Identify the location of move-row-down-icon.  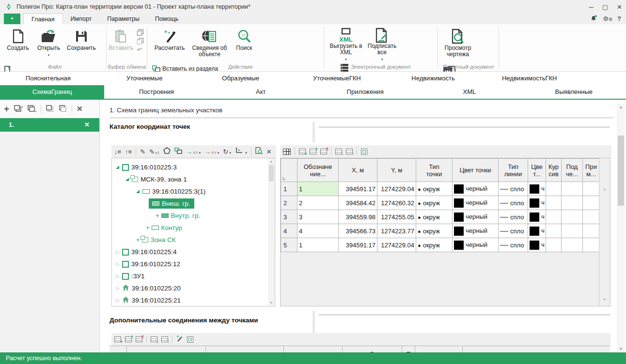
(339, 152).